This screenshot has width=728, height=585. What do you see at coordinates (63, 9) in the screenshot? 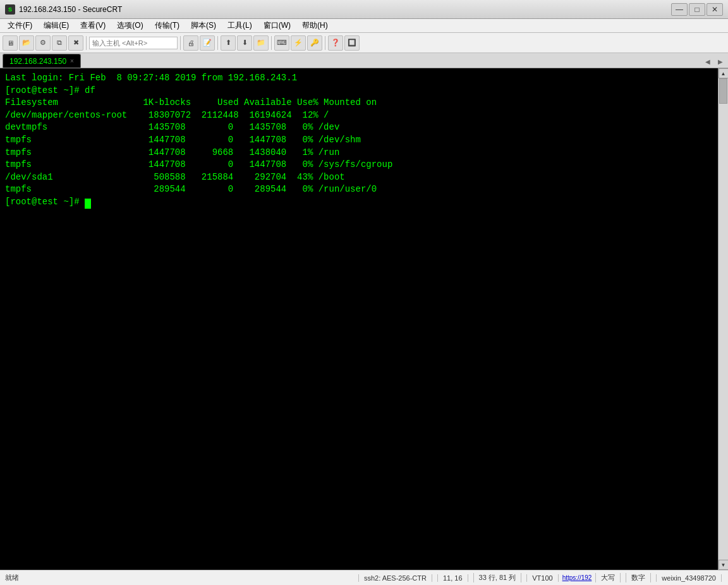
I see `title-bar-left: S 192.168.243.150 - SecureCRT` at bounding box center [63, 9].